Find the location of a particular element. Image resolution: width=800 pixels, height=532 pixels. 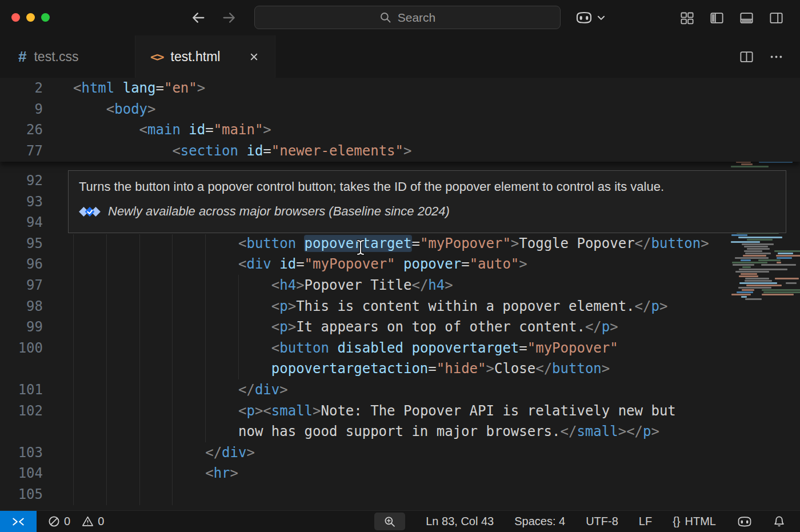

search-placeholder: Search is located at coordinates (417, 18).